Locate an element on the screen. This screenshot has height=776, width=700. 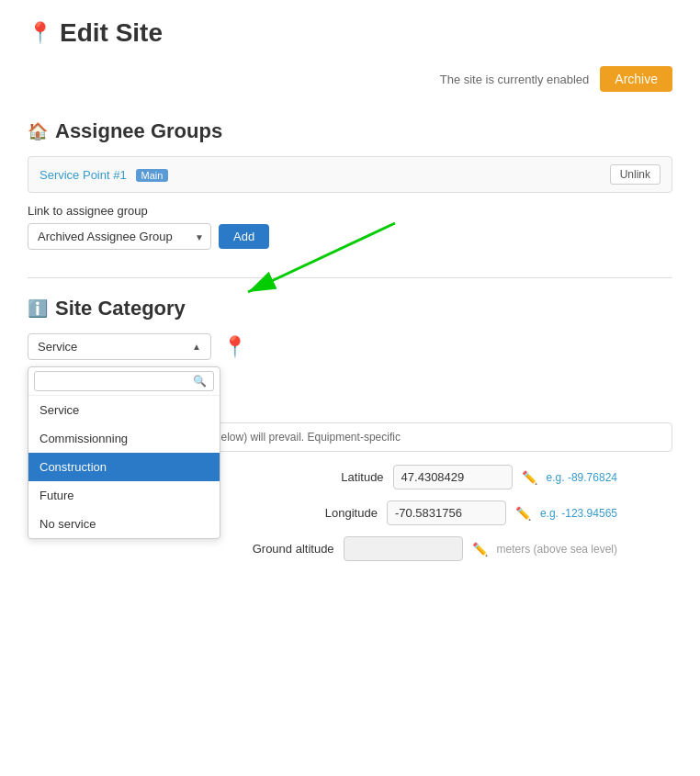
longitude-edit-icon: ✏️ is located at coordinates (524, 513).